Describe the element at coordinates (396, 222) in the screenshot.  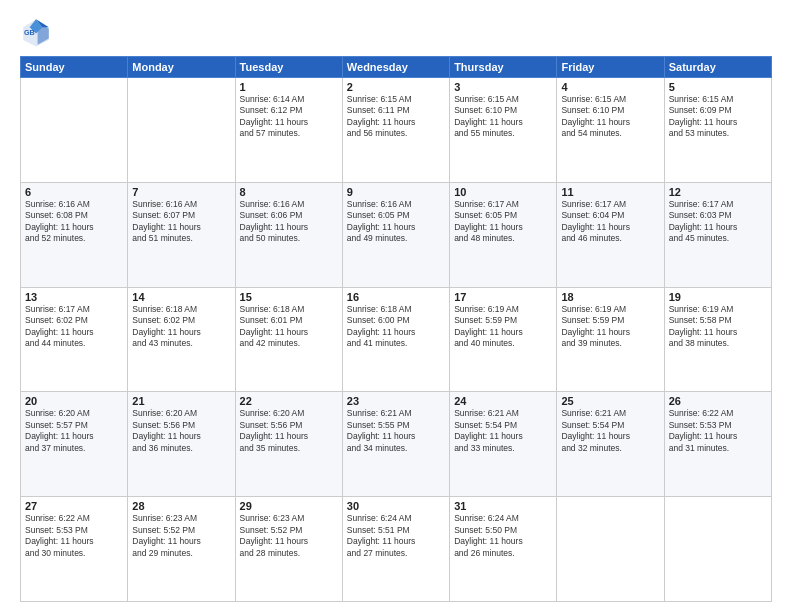
I see `day-info: Sunrise: 6:16 AM Sunset: 6:05 PM Dayligh…` at that location.